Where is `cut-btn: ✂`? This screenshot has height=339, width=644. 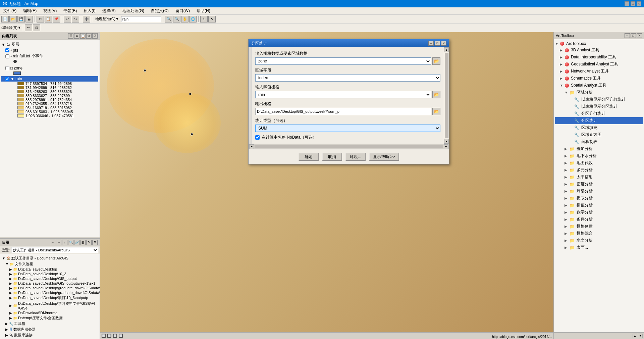 cut-btn: ✂ is located at coordinates (40, 19).